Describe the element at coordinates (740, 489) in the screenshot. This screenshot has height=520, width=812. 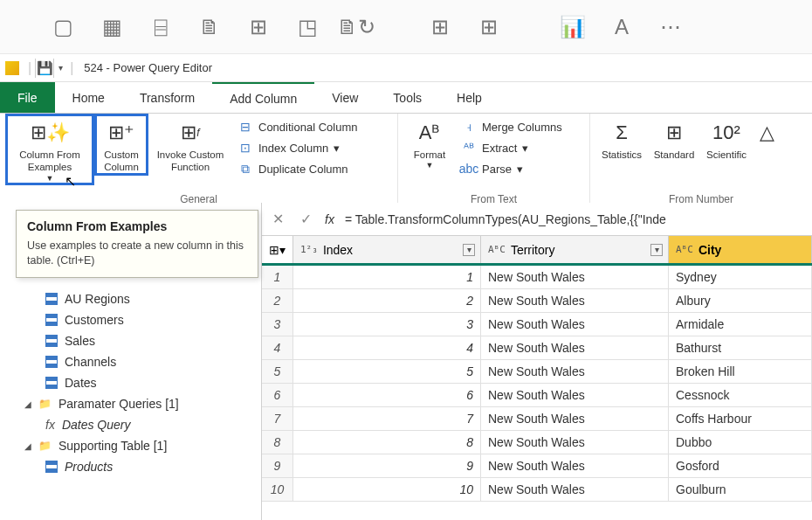
I see `cell-city: Goulburn` at that location.